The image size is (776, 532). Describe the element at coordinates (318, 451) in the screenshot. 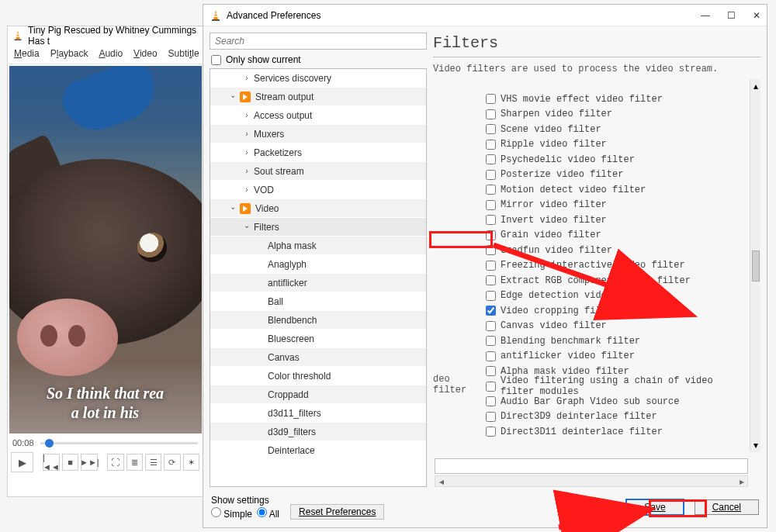

I see `tree-item-deinterlace: Deinterlace` at that location.